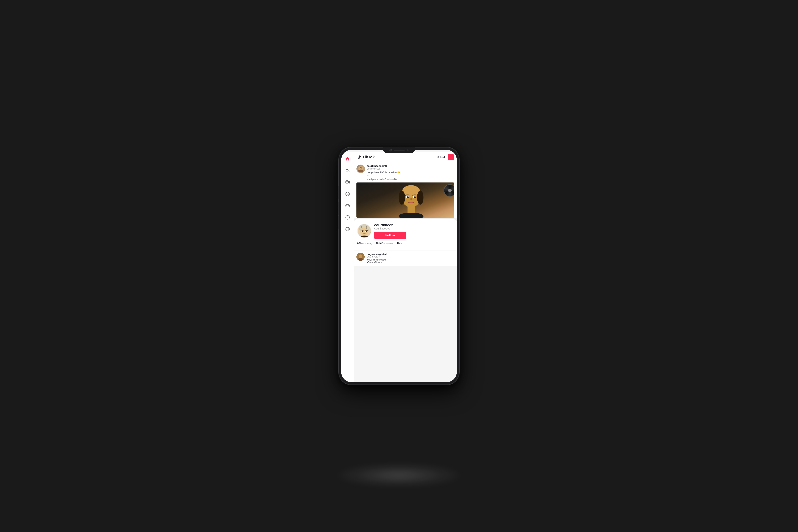  What do you see at coordinates (405, 235) in the screenshot?
I see `profile-popup: courtknee2 CourtkneeDye Follow 889 Follo…` at bounding box center [405, 235].